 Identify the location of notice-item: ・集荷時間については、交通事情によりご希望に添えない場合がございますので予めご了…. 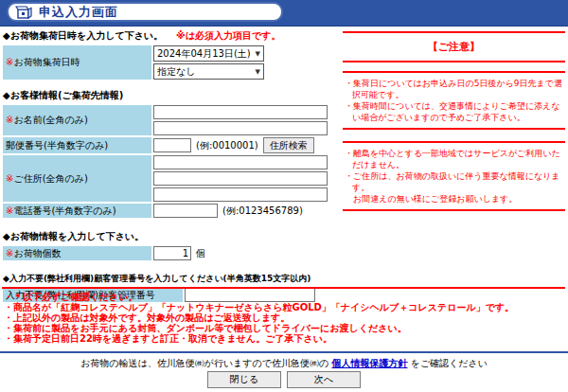
(454, 112).